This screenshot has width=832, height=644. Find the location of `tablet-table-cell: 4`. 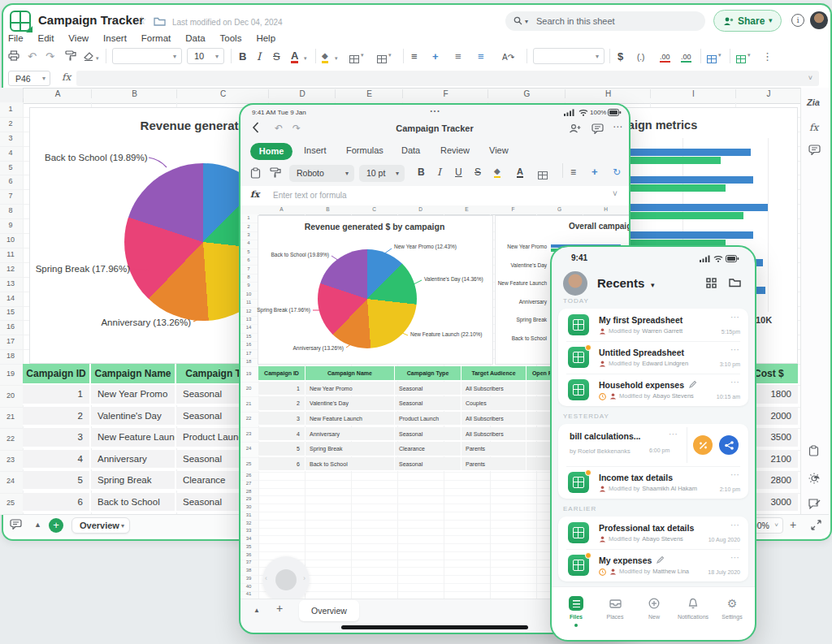

tablet-table-cell: 4 is located at coordinates (282, 434).